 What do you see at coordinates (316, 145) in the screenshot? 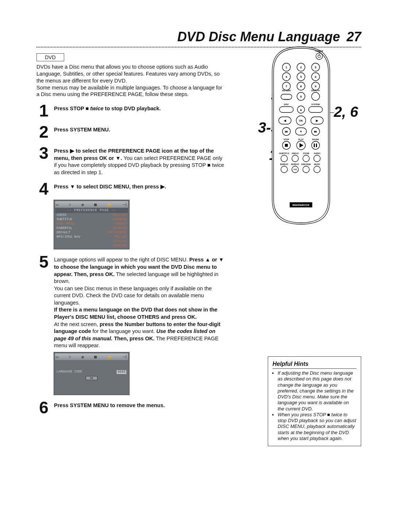
I see `pause-button` at bounding box center [316, 145].